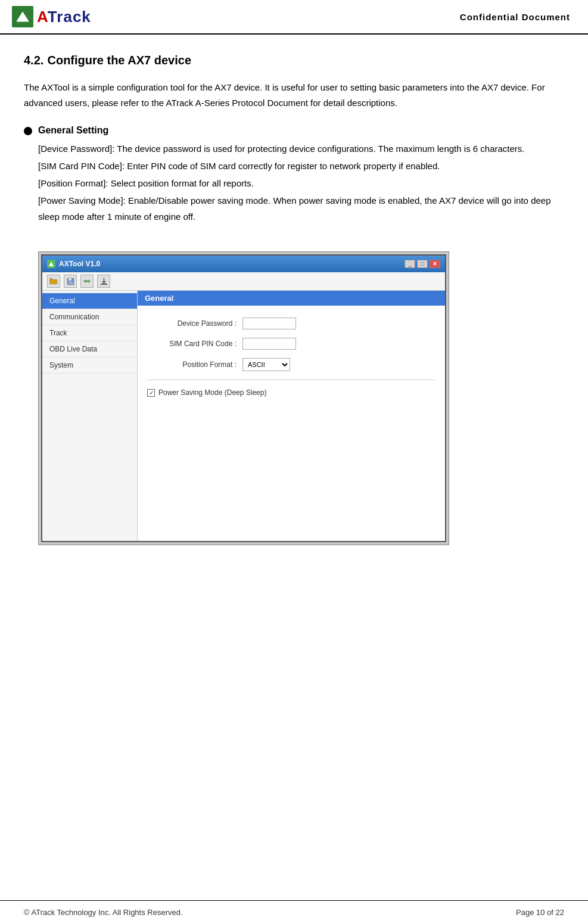 This screenshot has width=588, height=924. What do you see at coordinates (294, 60) in the screenshot?
I see `section-title: 4.2. Configure the AX7 device` at bounding box center [294, 60].